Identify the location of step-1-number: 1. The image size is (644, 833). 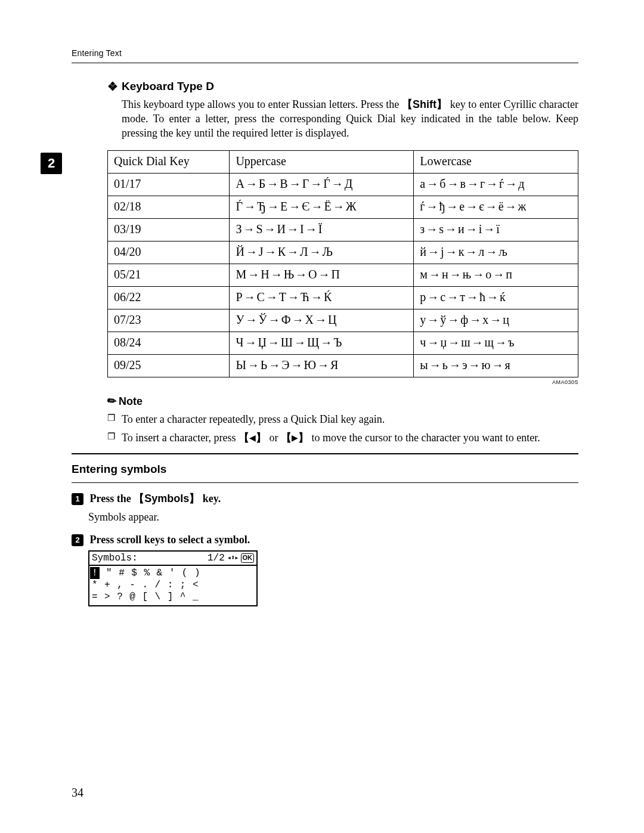
(78, 499).